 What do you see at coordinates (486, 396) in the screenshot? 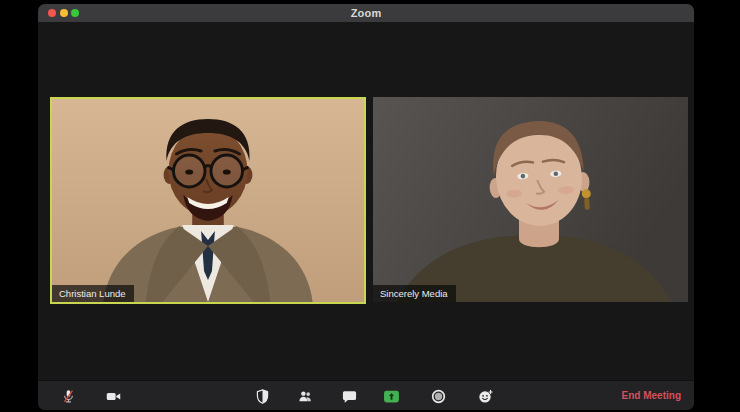
I see `reactions-icon` at bounding box center [486, 396].